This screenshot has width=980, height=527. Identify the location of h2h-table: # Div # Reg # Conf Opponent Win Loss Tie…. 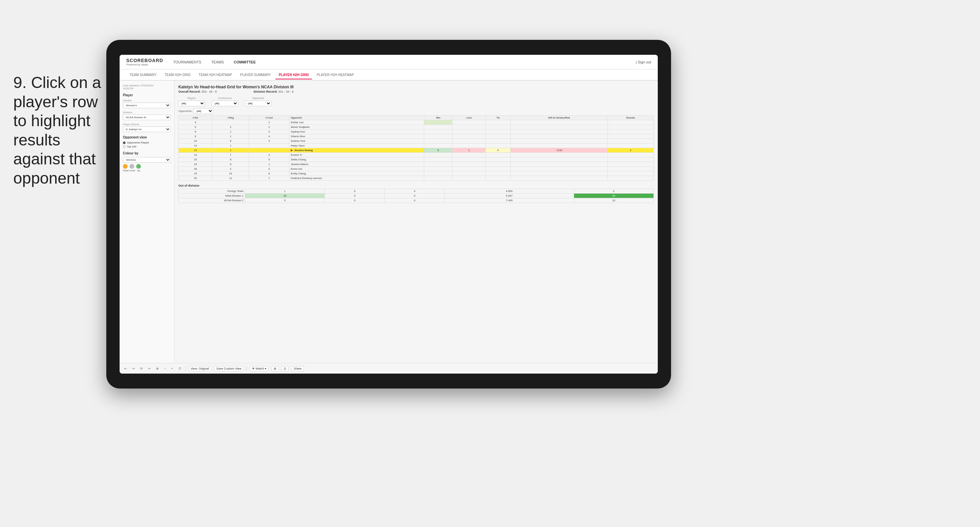
(416, 148).